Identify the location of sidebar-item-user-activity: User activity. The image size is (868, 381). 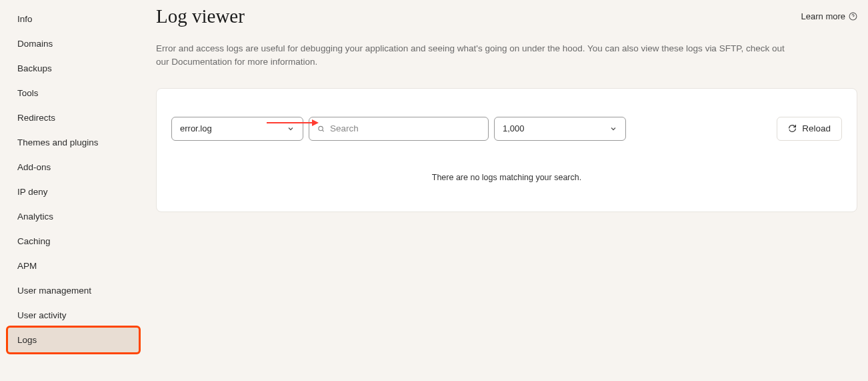
(73, 315).